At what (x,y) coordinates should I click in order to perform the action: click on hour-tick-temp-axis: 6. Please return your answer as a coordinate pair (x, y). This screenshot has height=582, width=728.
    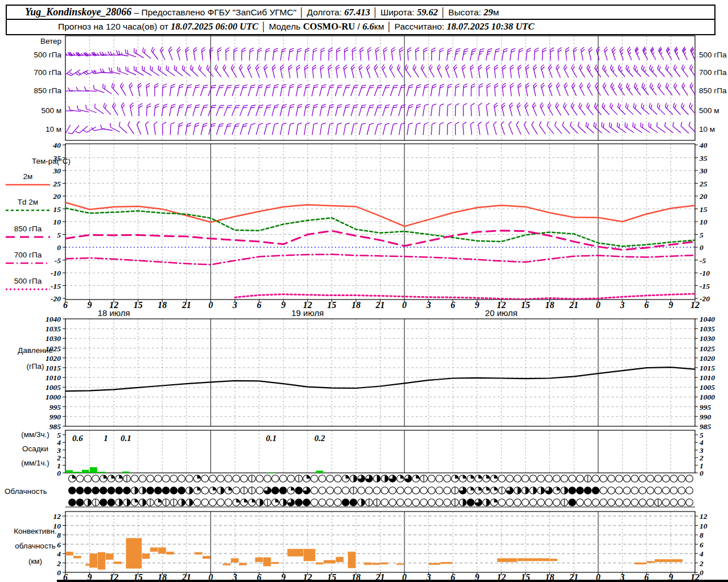
    Looking at the image, I should click on (453, 305).